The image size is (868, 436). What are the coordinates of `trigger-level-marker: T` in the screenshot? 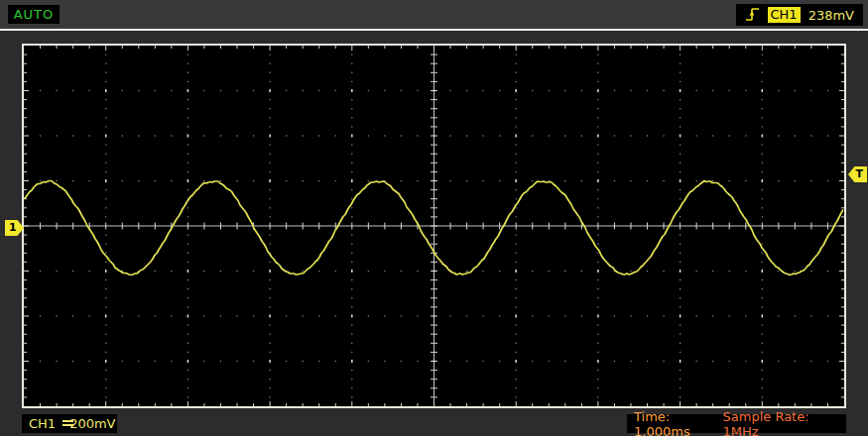 It's located at (857, 174).